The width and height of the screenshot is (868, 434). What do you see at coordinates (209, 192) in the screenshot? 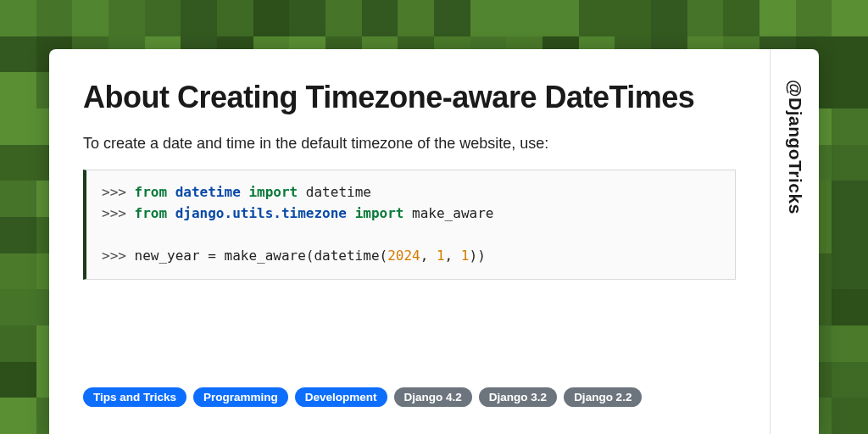
I see `module-name: datetime` at bounding box center [209, 192].